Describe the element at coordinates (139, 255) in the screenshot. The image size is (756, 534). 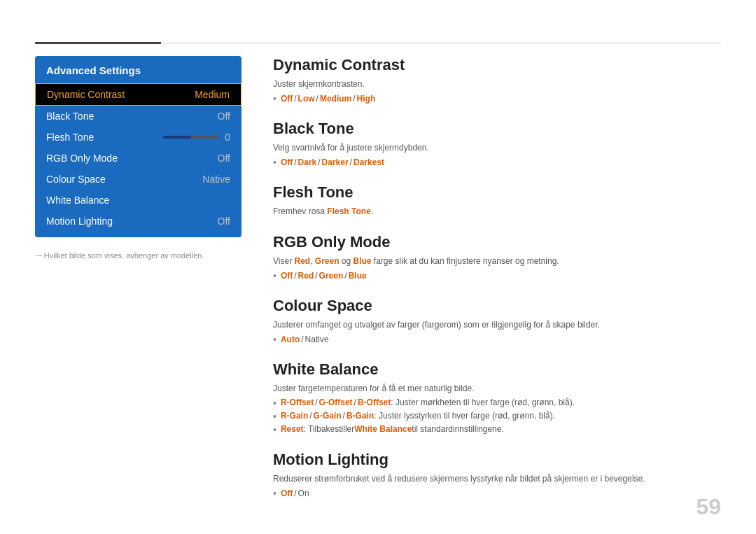
I see `footnote: ─ Hvilket bilde som vises, avhenger av m…` at that location.